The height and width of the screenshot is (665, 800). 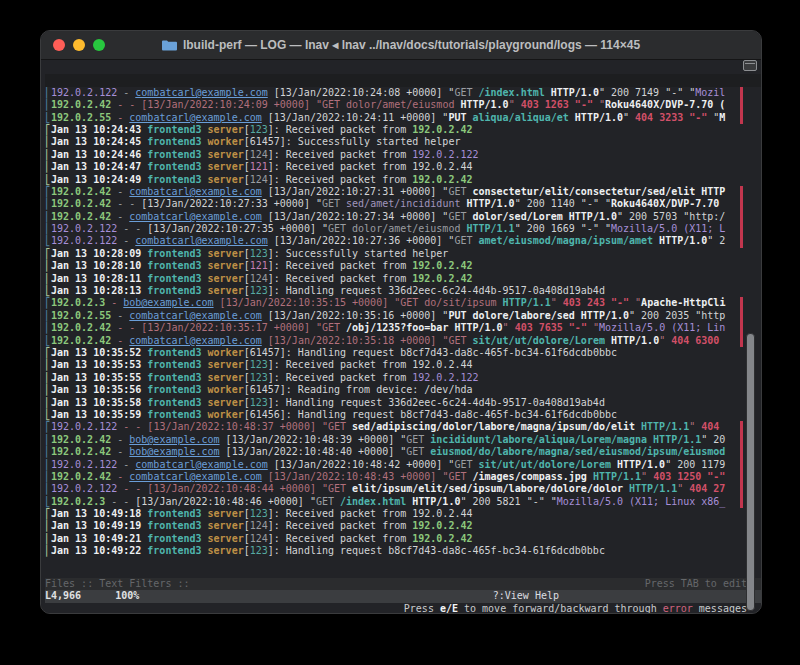 I want to click on log-line: ⎡192.0.2.3 - bob@example.com [13/Jan/202…, so click(x=403, y=303).